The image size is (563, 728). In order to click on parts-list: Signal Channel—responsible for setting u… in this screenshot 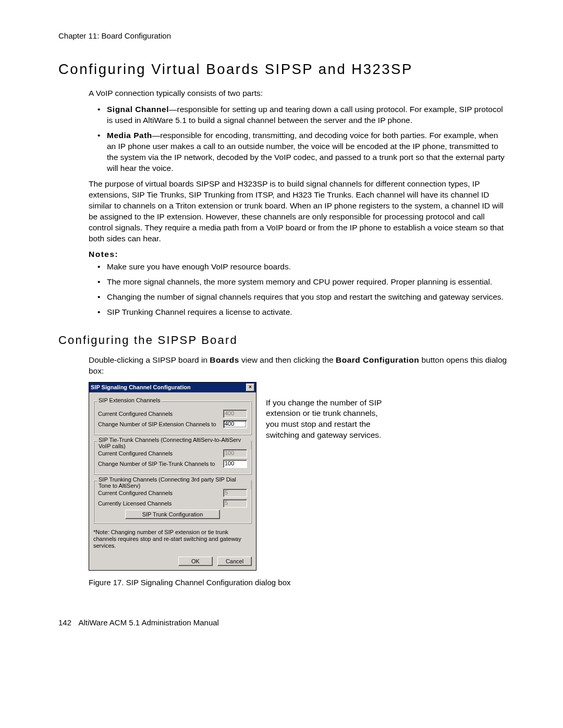, I will do `click(303, 139)`.